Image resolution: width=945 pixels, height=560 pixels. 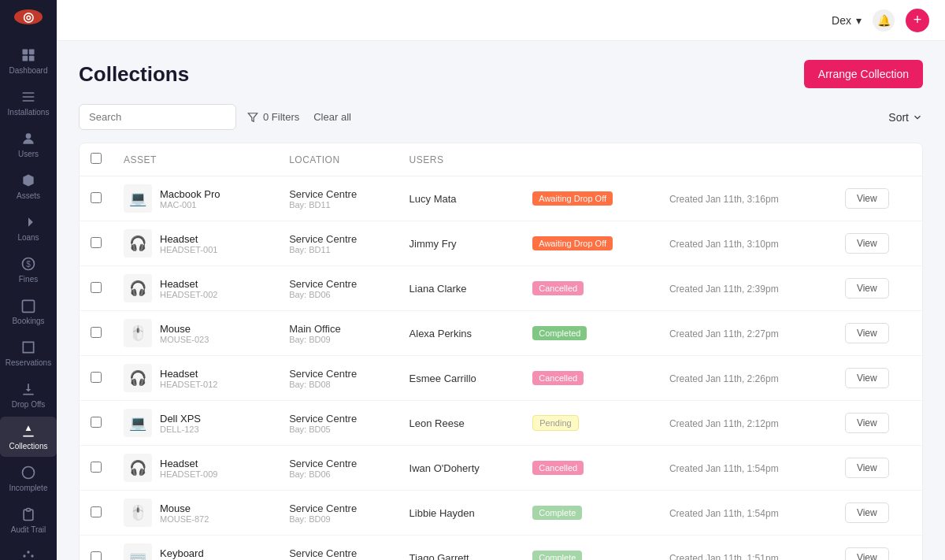 I want to click on chevron-down-icon: ▾, so click(x=858, y=20).